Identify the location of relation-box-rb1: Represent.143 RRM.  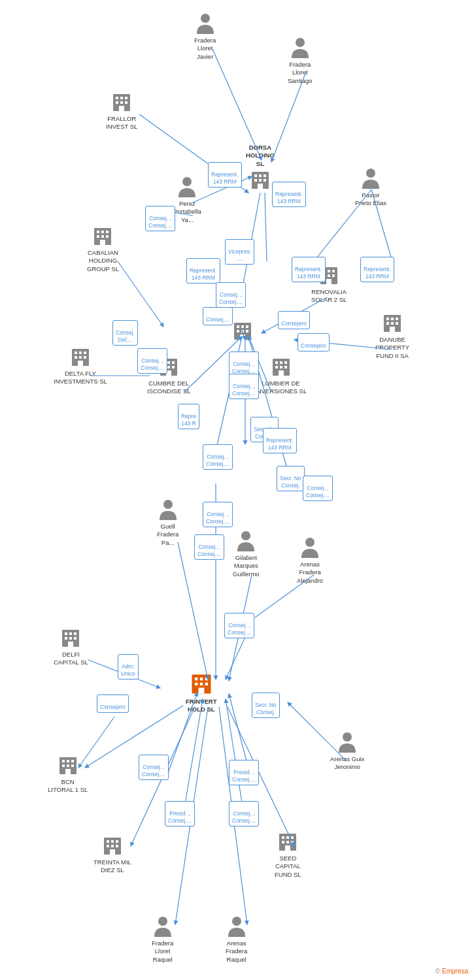
(225, 175).